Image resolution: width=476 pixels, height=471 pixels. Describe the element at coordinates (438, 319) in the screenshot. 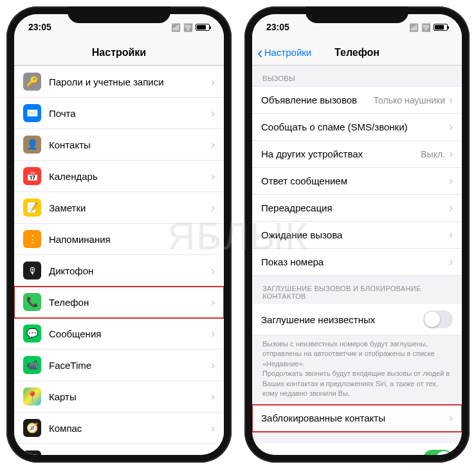

I see `silence-toggle` at that location.